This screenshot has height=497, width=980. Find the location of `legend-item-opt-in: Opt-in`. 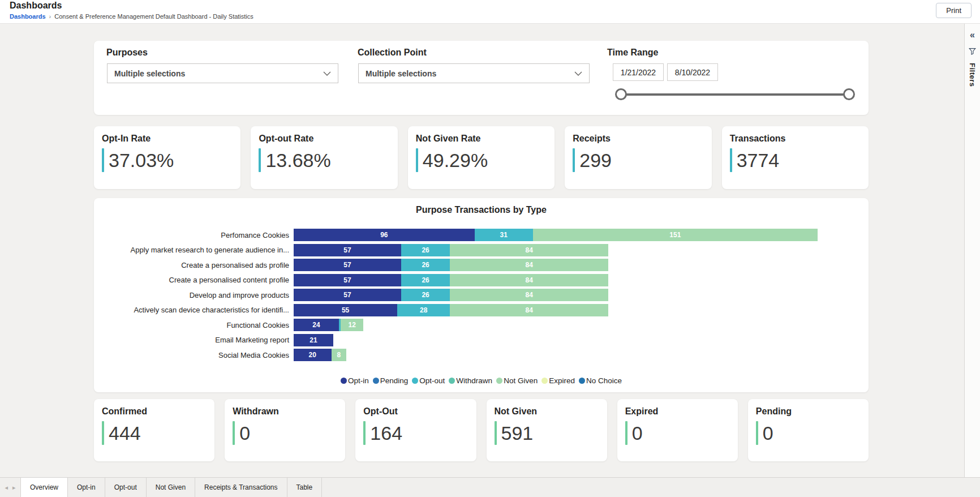

legend-item-opt-in: Opt-in is located at coordinates (355, 380).